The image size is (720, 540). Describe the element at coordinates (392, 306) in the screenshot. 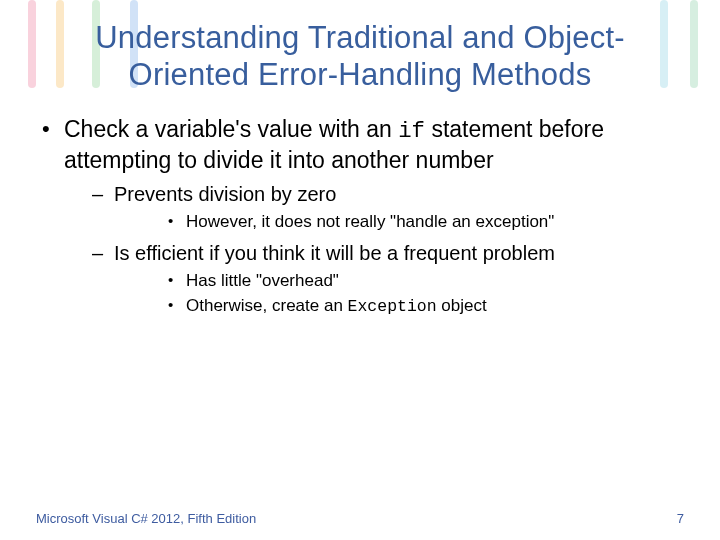

I see `inline-code-exception: Exception` at that location.